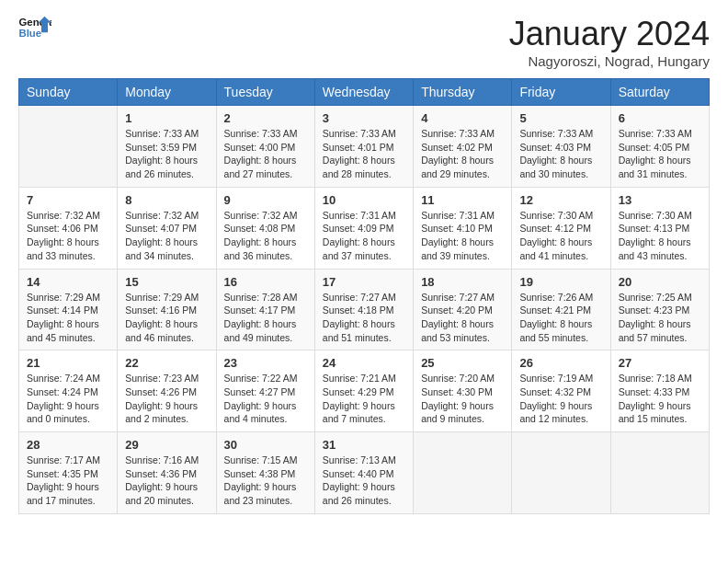 The height and width of the screenshot is (563, 728). What do you see at coordinates (266, 480) in the screenshot?
I see `day-info: Sunrise: 7:15 AMSunset: 4:38 PMDaylight:…` at bounding box center [266, 480].